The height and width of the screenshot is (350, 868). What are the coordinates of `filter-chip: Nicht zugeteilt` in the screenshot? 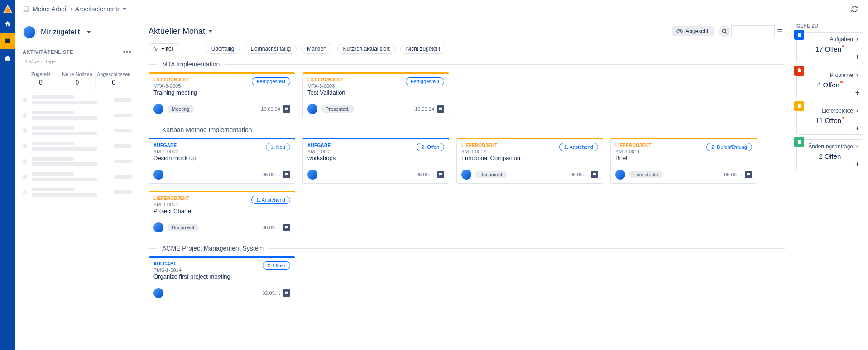 It's located at (423, 49).